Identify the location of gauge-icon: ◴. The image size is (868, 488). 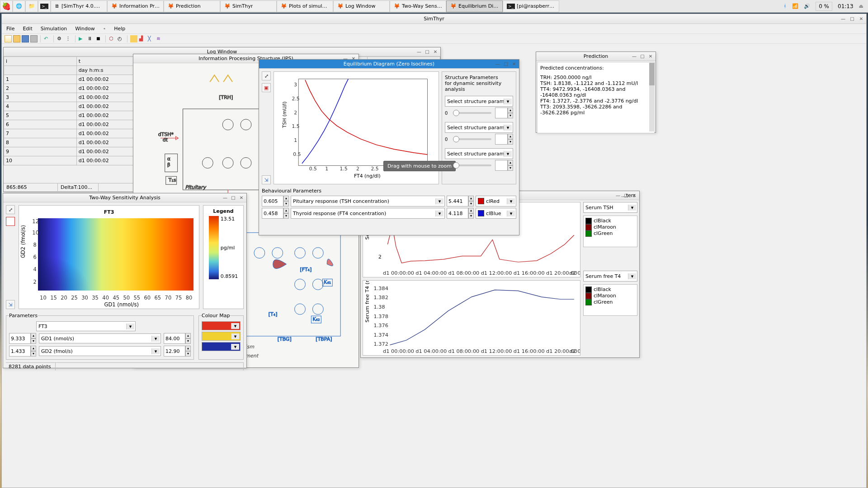
(121, 39).